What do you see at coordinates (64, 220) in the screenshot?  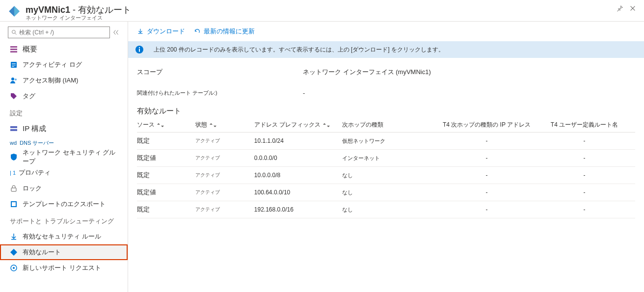 I see `section-support: サポートと トラブルシューティング` at bounding box center [64, 220].